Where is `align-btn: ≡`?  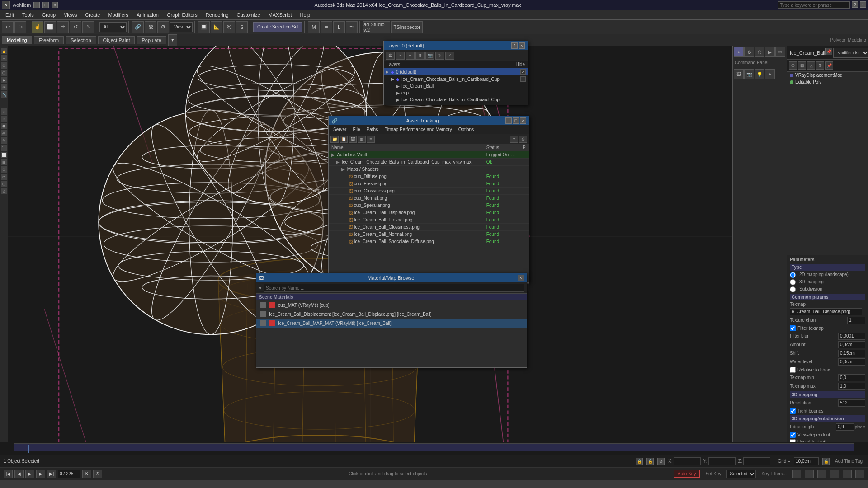 align-btn: ≡ is located at coordinates (326, 27).